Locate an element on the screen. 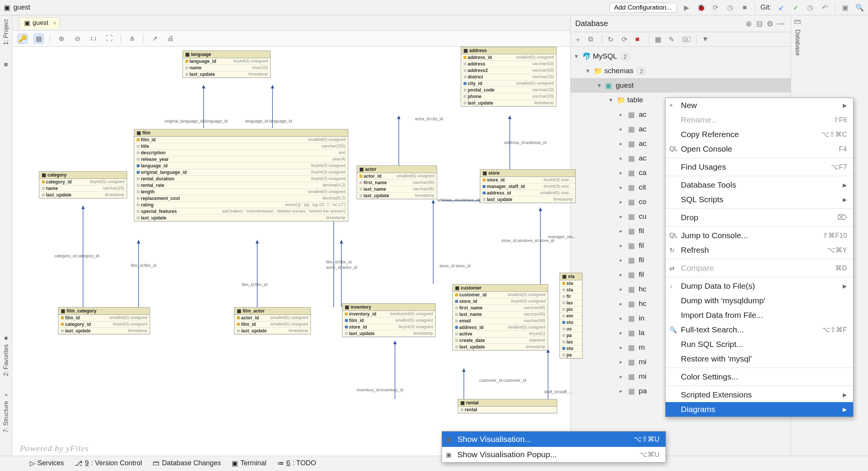  edit-icon: ✎ is located at coordinates (673, 39).